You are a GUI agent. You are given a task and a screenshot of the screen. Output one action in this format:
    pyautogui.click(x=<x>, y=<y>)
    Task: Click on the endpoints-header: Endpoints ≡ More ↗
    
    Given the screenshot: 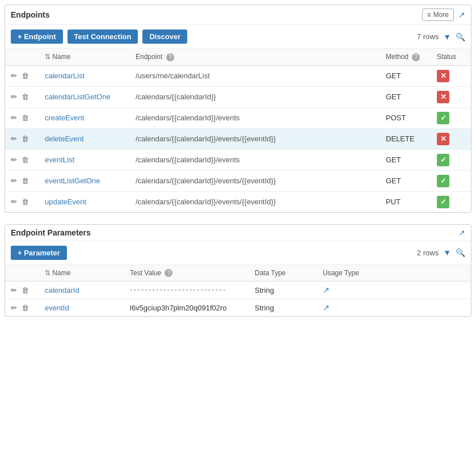 What is the action you would take?
    pyautogui.click(x=238, y=15)
    